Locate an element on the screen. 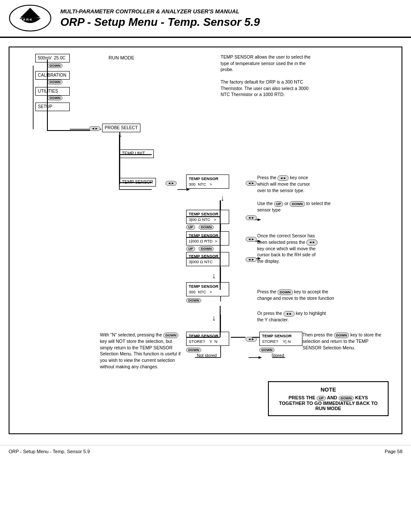 This screenshot has height=532, width=411. down-btn-1000: DOWN is located at coordinates (206, 249).